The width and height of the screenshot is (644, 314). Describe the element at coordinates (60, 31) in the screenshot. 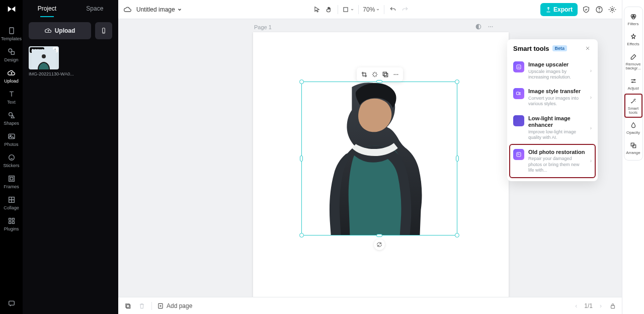

I see `upload-button: Upload` at that location.